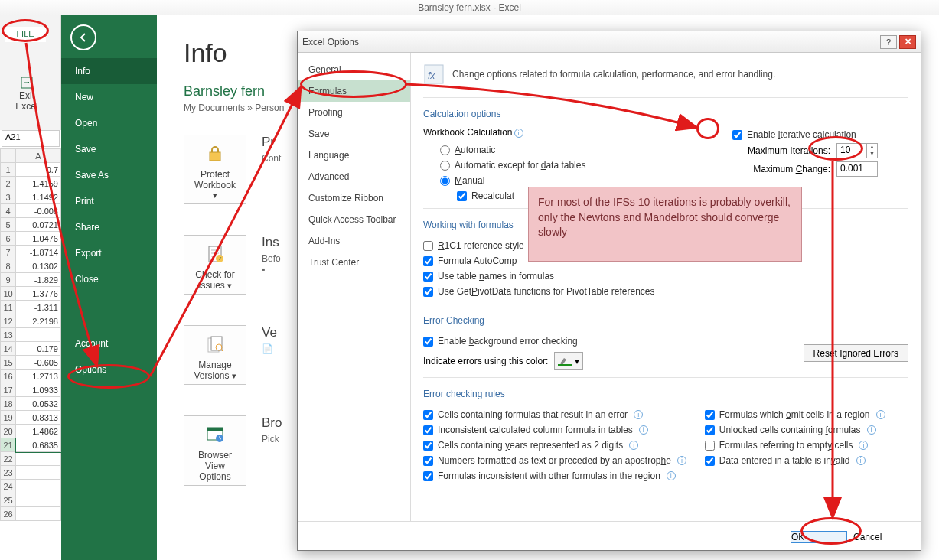 This screenshot has width=939, height=560. What do you see at coordinates (8, 197) in the screenshot?
I see `row-header: 3` at bounding box center [8, 197].